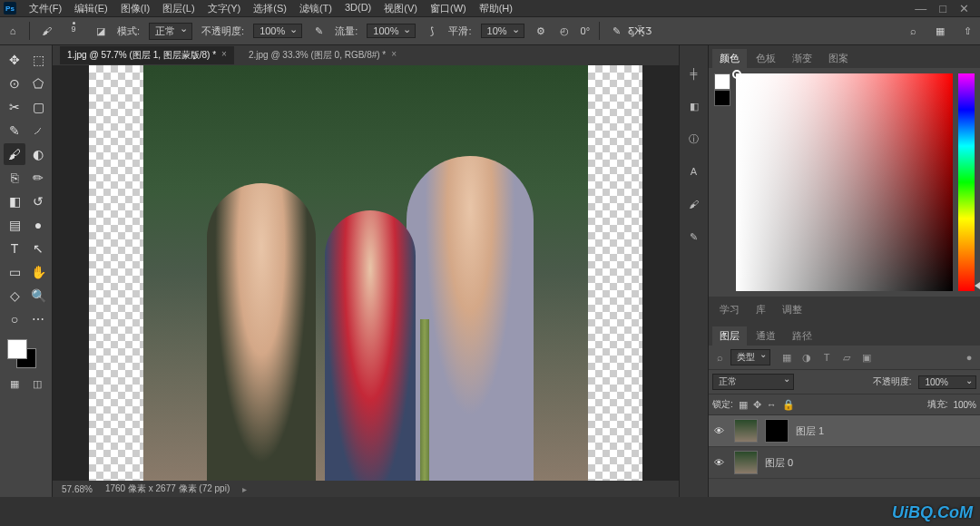 The image size is (980, 526). I want to click on tab-color: 颜色, so click(730, 58).